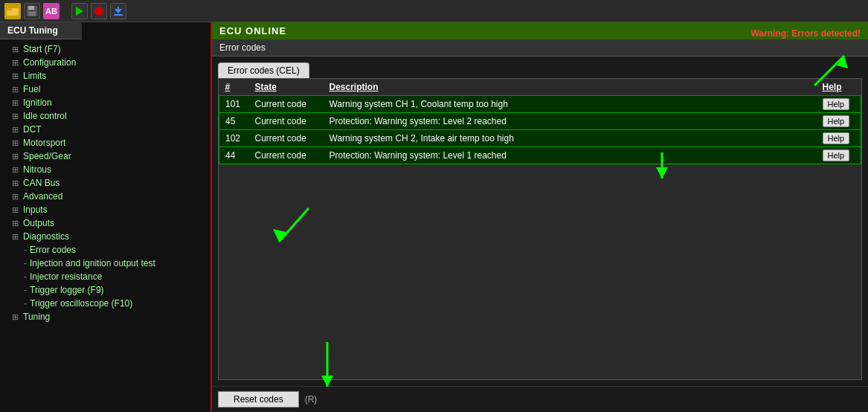  I want to click on table-row: 101 Current code Warning system CH 1, Co…, so click(540, 104).